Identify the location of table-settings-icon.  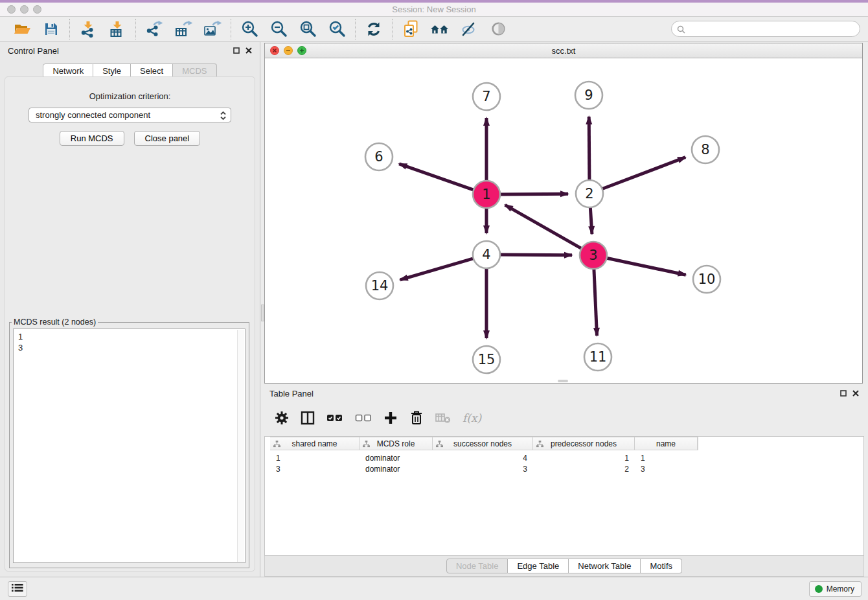
(282, 418).